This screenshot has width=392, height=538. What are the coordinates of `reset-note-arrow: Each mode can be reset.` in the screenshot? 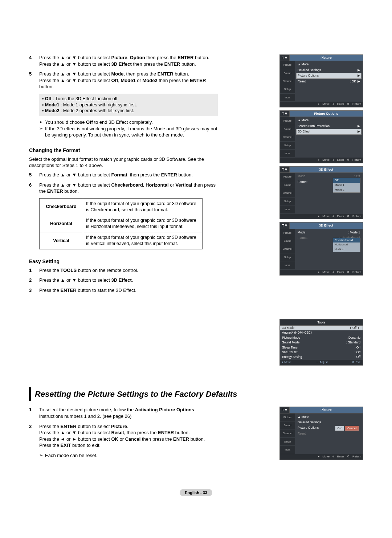 It's located at (128, 456).